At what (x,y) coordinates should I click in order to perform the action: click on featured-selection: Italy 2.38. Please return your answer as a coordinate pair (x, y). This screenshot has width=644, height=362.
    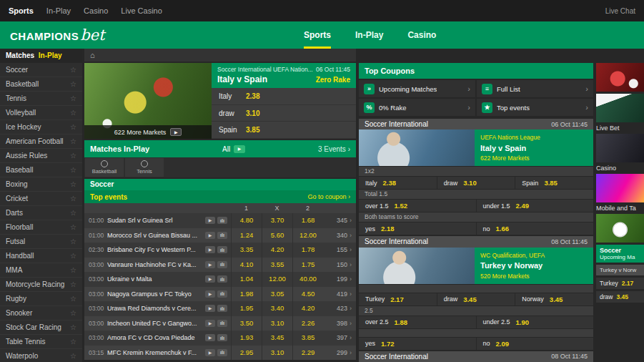
    Looking at the image, I should click on (284, 97).